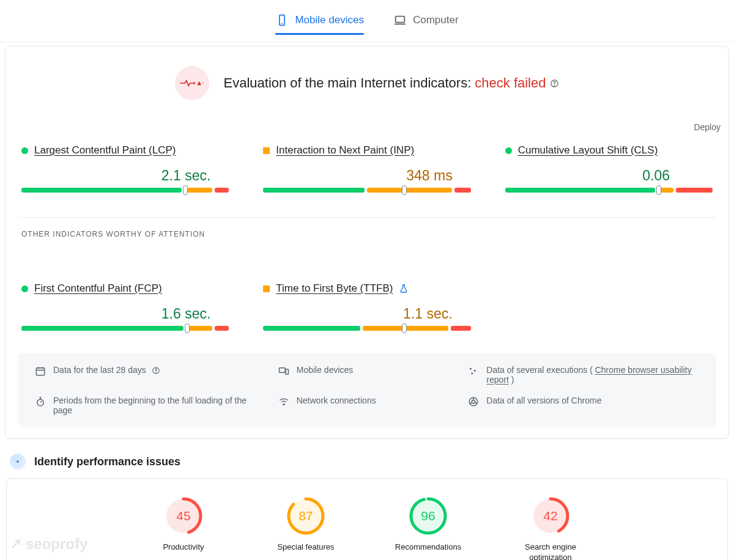 The width and height of the screenshot is (734, 560). Describe the element at coordinates (584, 405) in the screenshot. I see `info-all-chrome: Data of all versions of Chrome` at that location.